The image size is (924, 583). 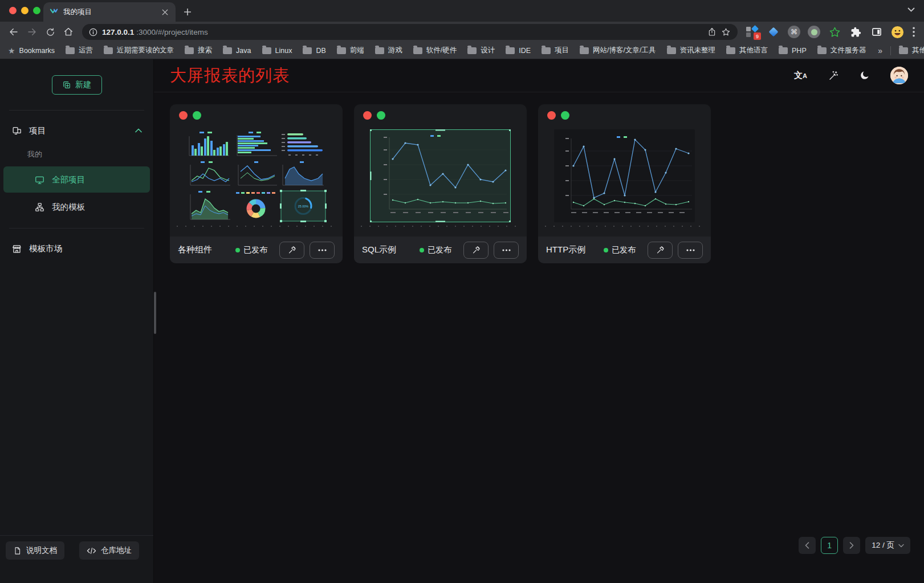 What do you see at coordinates (351, 50) in the screenshot?
I see `bookmark-item: 前端` at bounding box center [351, 50].